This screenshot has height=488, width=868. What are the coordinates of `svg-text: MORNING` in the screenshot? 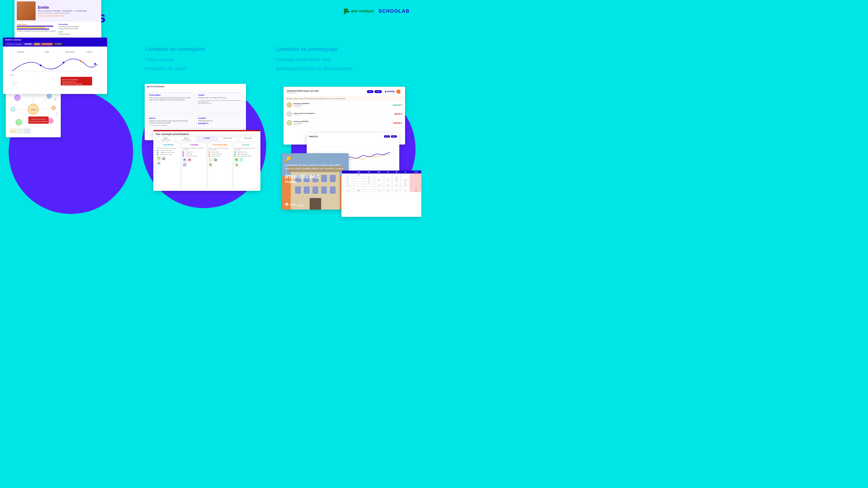 It's located at (21, 52).